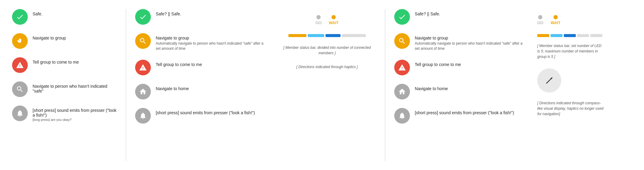 Image resolution: width=644 pixels, height=170 pixels. I want to click on item-safe-3: Safe? || Safe., so click(460, 17).